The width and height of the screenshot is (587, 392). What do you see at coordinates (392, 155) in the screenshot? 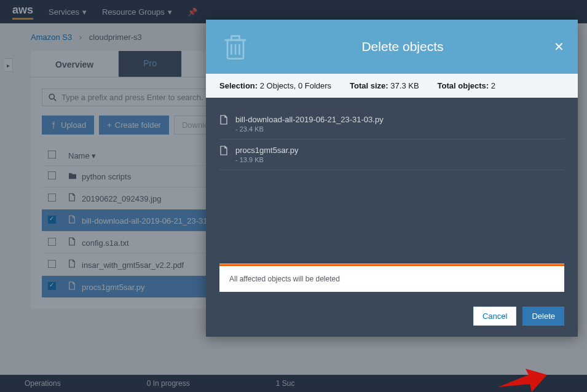
I see `modal-file-item: procs1gmt5sar.py- 13.9 KB` at bounding box center [392, 155].